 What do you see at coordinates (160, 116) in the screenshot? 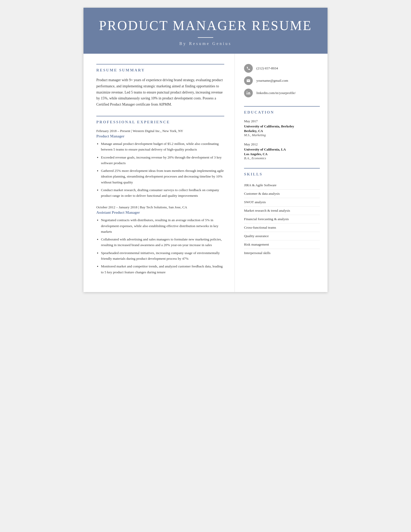
I see `experience-divider` at bounding box center [160, 116].